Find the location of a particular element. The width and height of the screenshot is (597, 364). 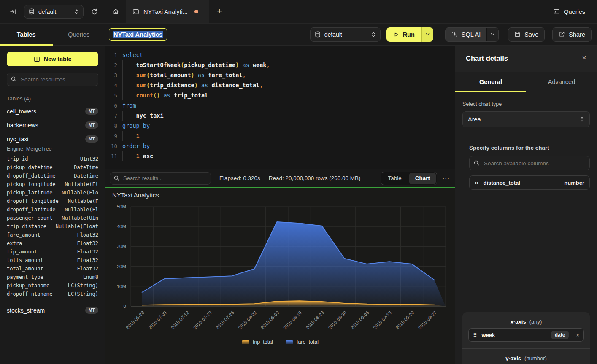

chart-type-select: Area is located at coordinates (526, 119).